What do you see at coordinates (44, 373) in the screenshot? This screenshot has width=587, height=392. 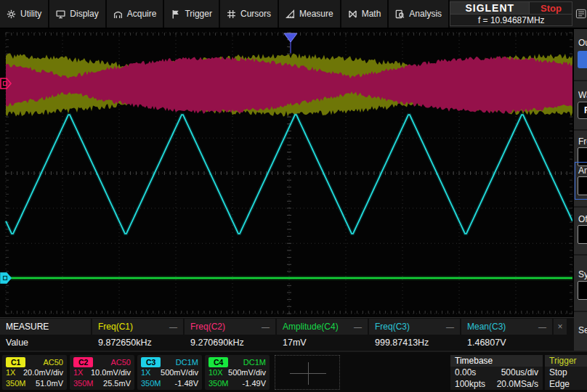 I see `c1-scale: 20.0mV/div` at bounding box center [44, 373].